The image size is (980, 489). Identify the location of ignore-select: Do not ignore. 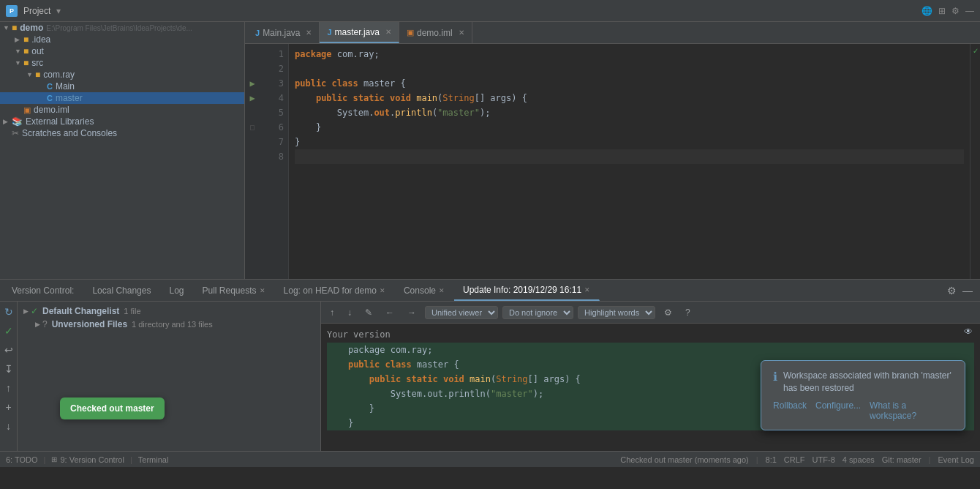
(538, 313).